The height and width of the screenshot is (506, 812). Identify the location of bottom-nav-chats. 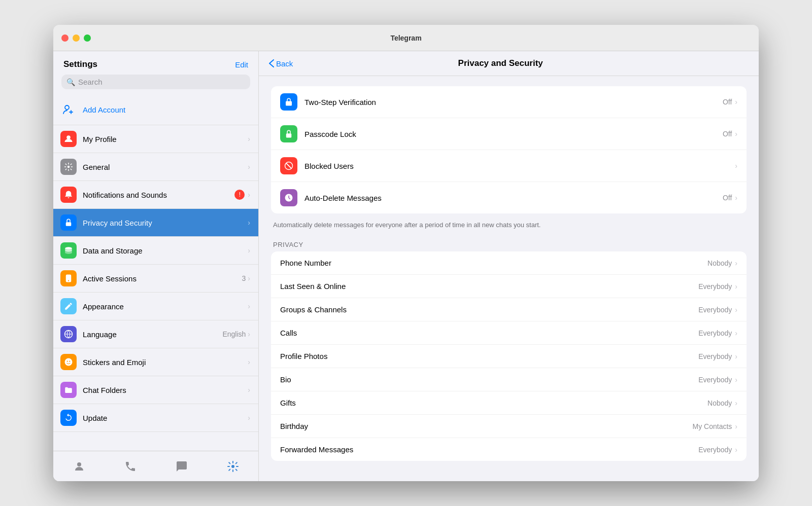
(182, 466).